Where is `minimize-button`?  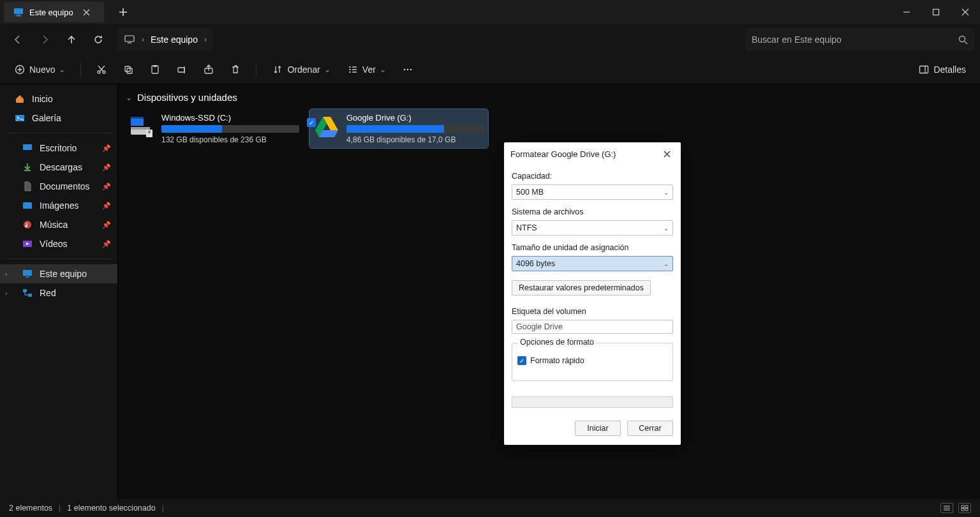 minimize-button is located at coordinates (907, 12).